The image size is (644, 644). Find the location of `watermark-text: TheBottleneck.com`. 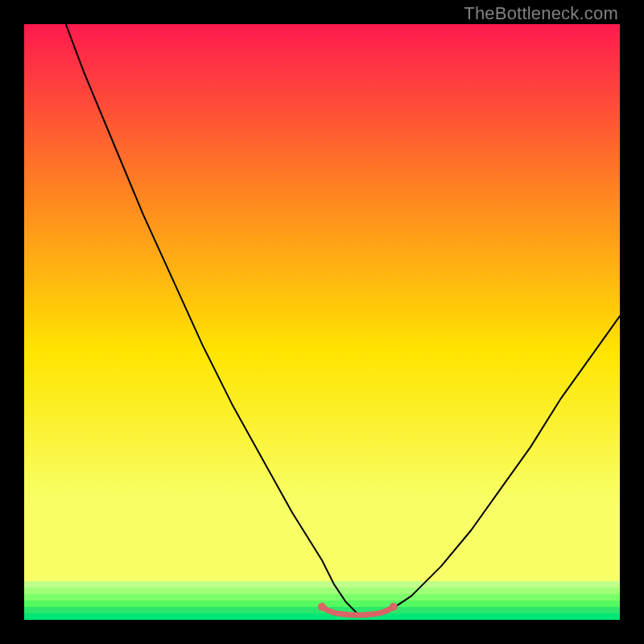

watermark-text: TheBottleneck.com is located at coordinates (541, 14).